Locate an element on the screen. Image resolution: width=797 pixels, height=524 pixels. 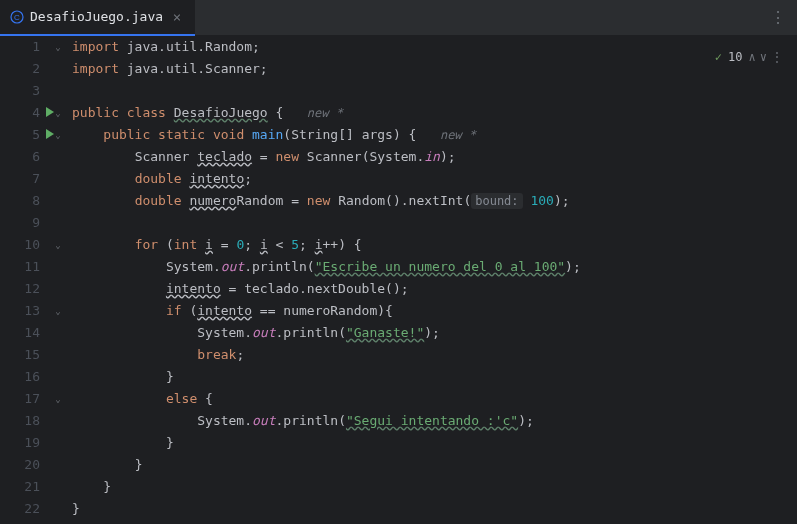
line-number: 4 is located at coordinates (20, 113).